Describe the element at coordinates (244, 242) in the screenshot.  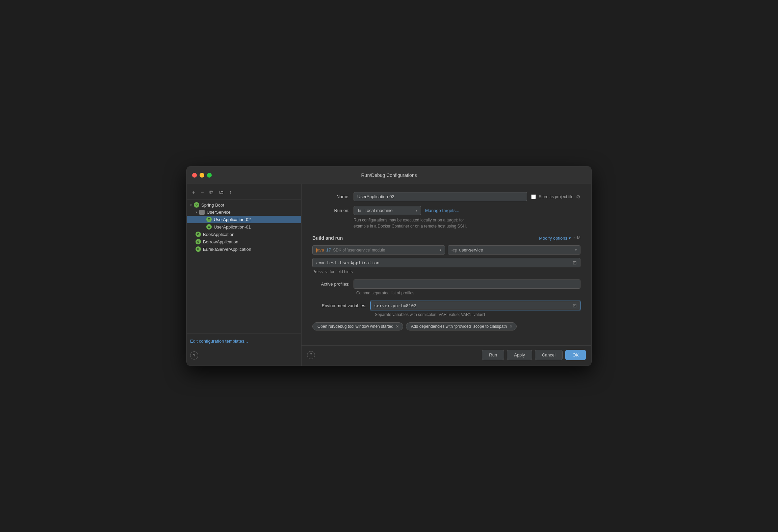
I see `tree-item-borrow-app: BorrowApplication` at that location.